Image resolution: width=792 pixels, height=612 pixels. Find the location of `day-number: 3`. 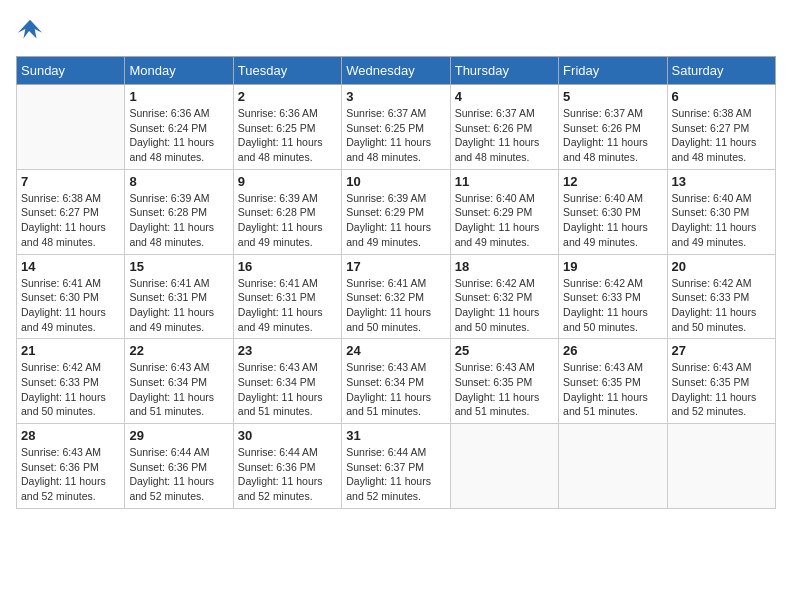

day-number: 3 is located at coordinates (396, 96).